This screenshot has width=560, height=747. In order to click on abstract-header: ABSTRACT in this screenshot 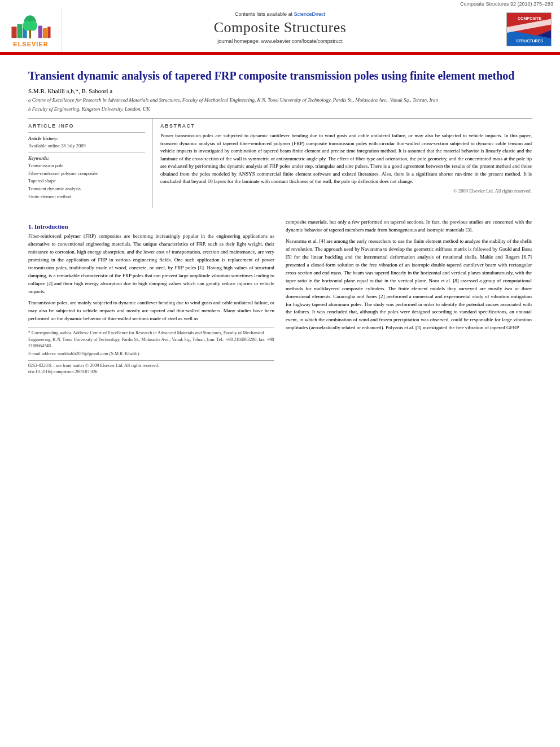, I will do `click(346, 126)`.